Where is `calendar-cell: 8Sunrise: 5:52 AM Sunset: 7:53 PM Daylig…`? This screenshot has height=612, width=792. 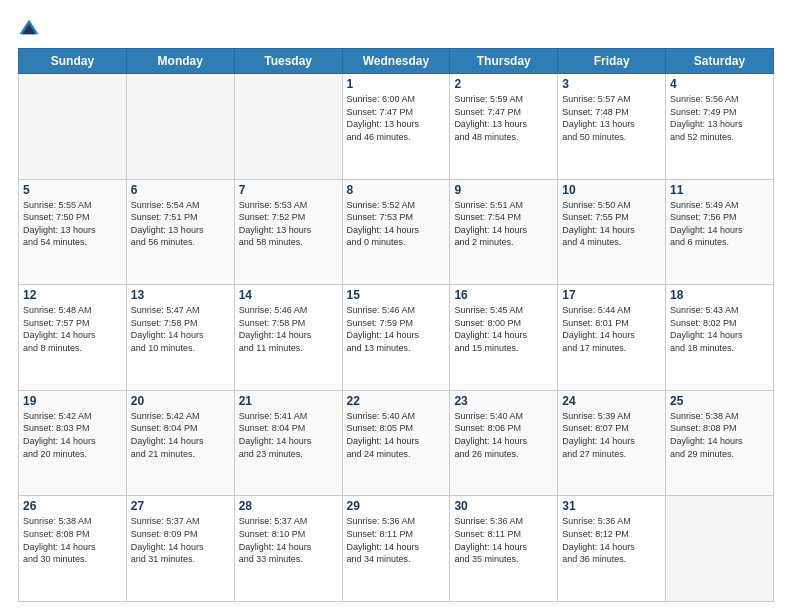
calendar-cell: 8Sunrise: 5:52 AM Sunset: 7:53 PM Daylig… is located at coordinates (396, 232).